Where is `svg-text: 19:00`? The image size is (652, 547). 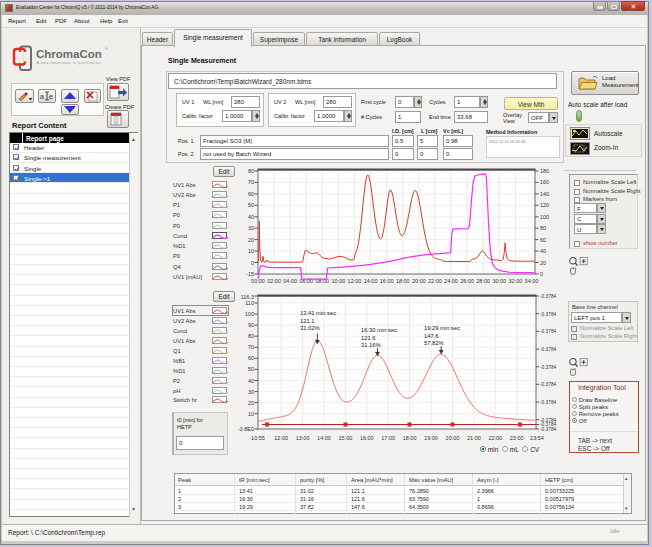 svg-text: 19:00 is located at coordinates (431, 438).